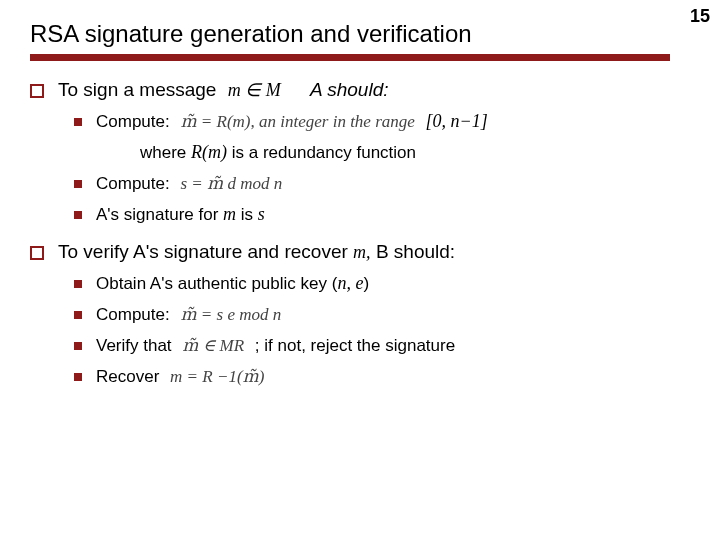 This screenshot has height=540, width=720. Describe the element at coordinates (213, 346) in the screenshot. I see `verify-item3-formula: m̃ ∈ MR` at that location.